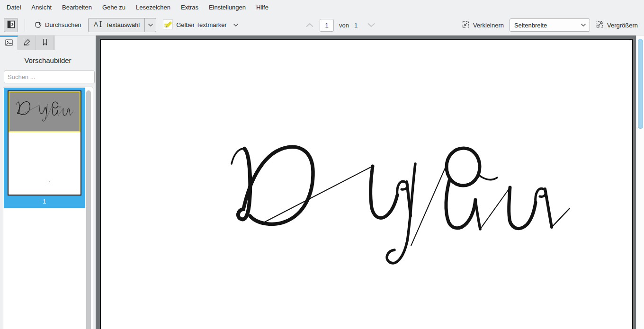 The height and width of the screenshot is (329, 644). Describe the element at coordinates (371, 25) in the screenshot. I see `next-page-icon` at that location.